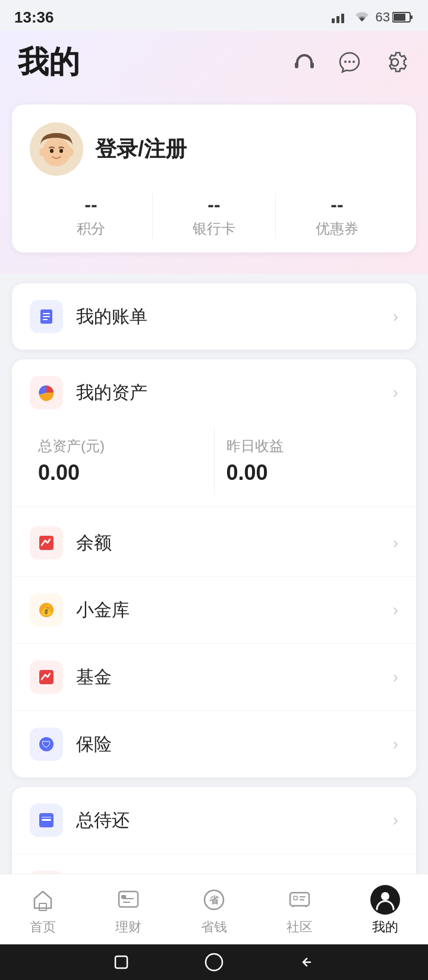 The width and height of the screenshot is (428, 980). Describe the element at coordinates (46, 744) in the screenshot. I see `insurance-icon: 🛡` at that location.